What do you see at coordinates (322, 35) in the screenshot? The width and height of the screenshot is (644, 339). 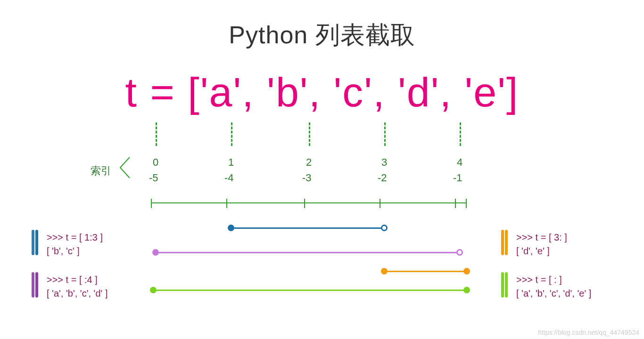 I see `page-title: Python 列表截取` at bounding box center [322, 35].